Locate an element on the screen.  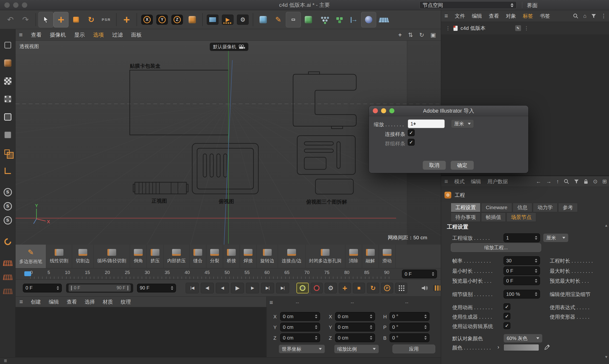
add-deformer-button is located at coordinates (369, 20).